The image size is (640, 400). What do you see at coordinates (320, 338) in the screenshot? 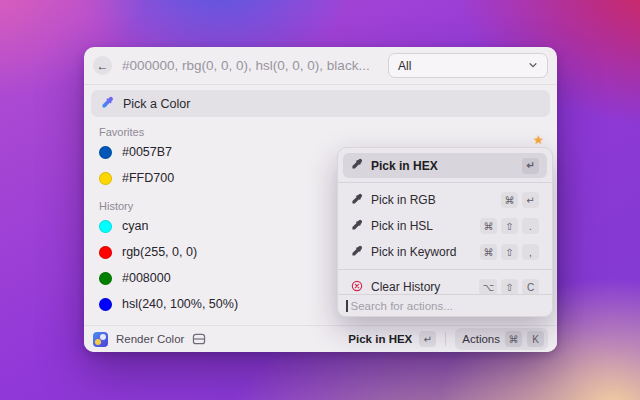
I see `window-footer: Render Color Pick in HEX ↵ Actions ⌘ K` at bounding box center [320, 338].